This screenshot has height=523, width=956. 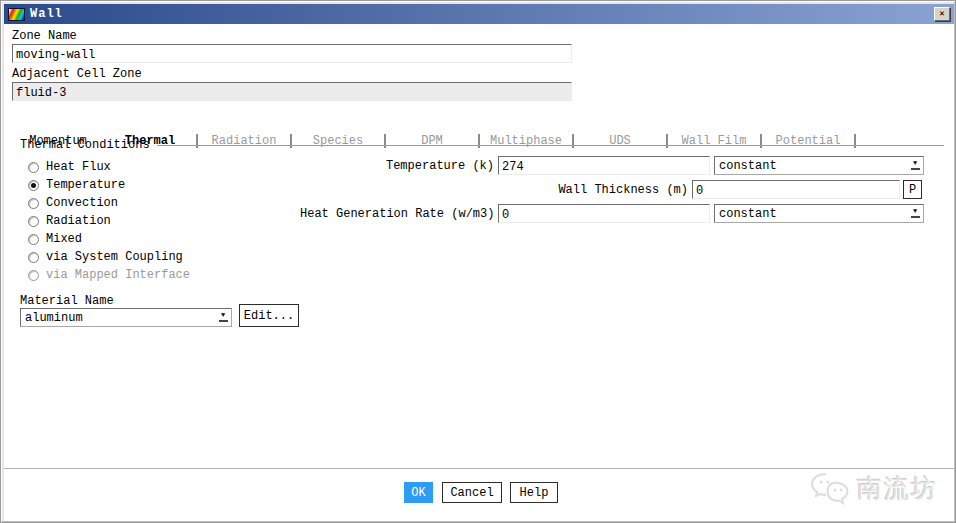 I want to click on radio-temperature: Temperature, so click(x=76, y=185).